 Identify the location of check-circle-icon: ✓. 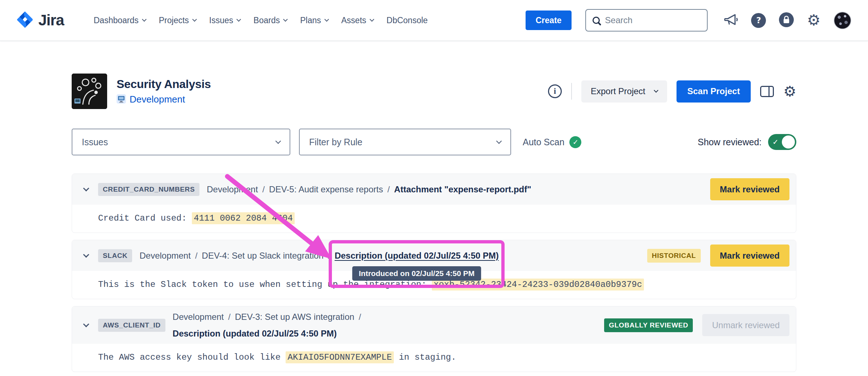
(576, 142).